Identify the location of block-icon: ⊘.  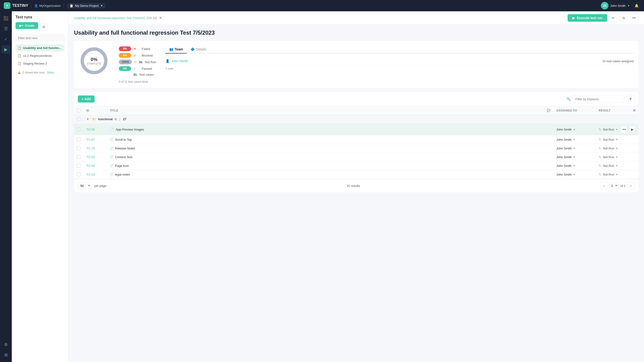
(135, 56).